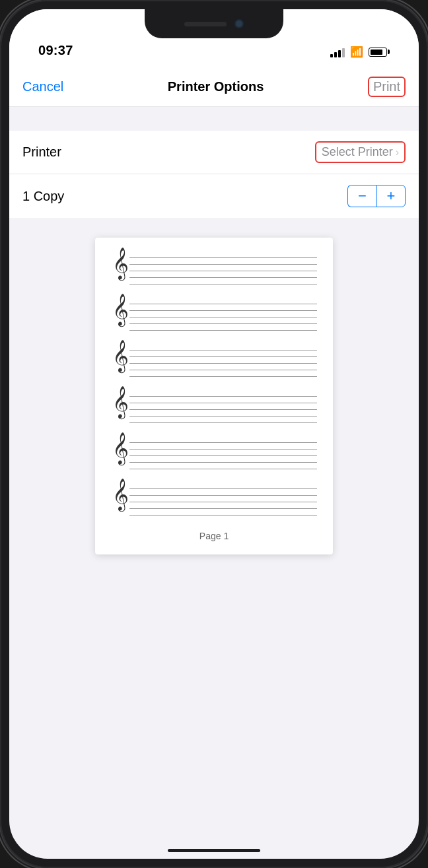  Describe the element at coordinates (214, 270) in the screenshot. I see `staff-1: 𝄞` at that location.